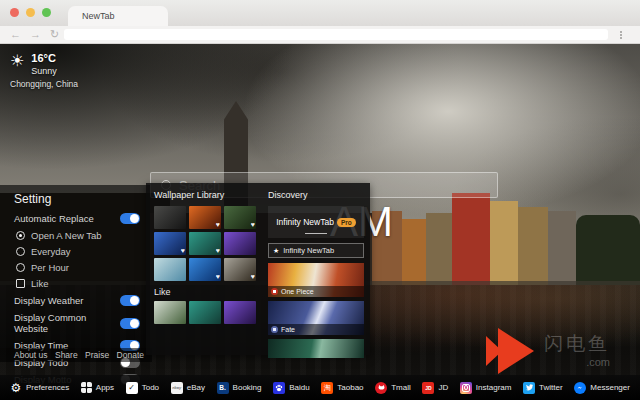 The width and height of the screenshot is (640, 400). What do you see at coordinates (342, 388) in the screenshot?
I see `dock-item-taobao: 淘 Taobao` at bounding box center [342, 388].